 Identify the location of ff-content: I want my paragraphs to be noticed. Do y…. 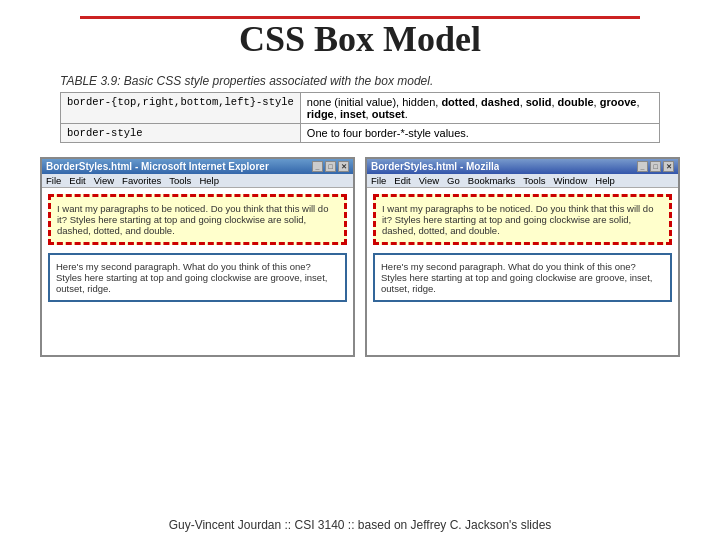
(522, 248).